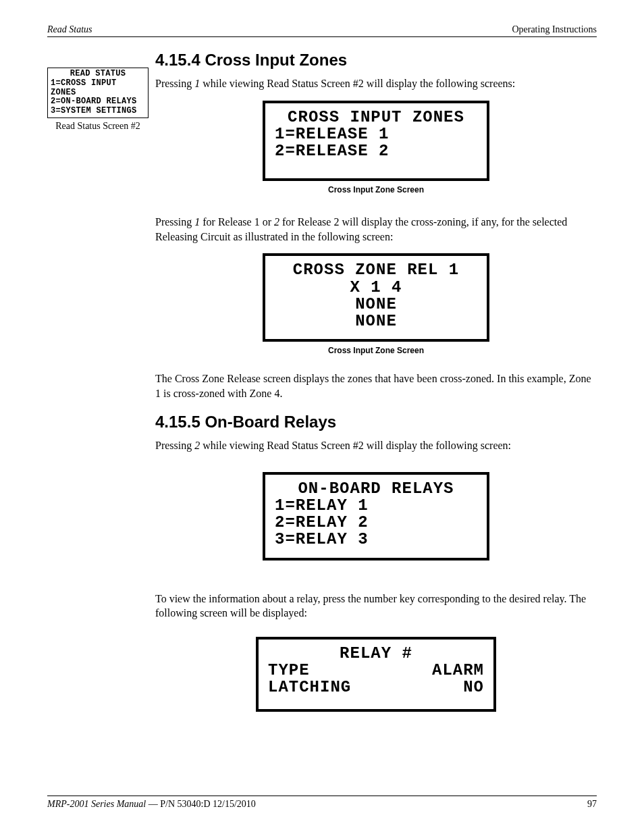 This screenshot has height=834, width=644. Describe the element at coordinates (376, 288) in the screenshot. I see `lcd-line: X 1 4` at that location.